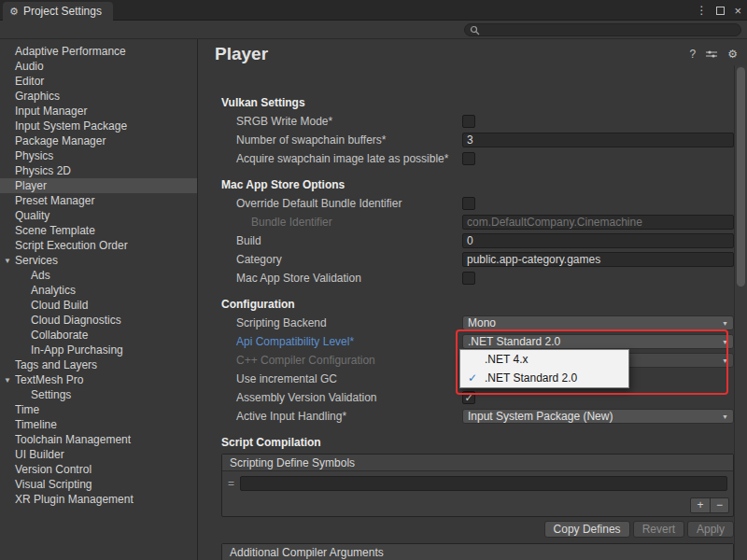 Image resolution: width=747 pixels, height=560 pixels. Describe the element at coordinates (99, 350) in the screenshot. I see `sidebar-item-in-app-purchasing: In-App Purchasing` at that location.